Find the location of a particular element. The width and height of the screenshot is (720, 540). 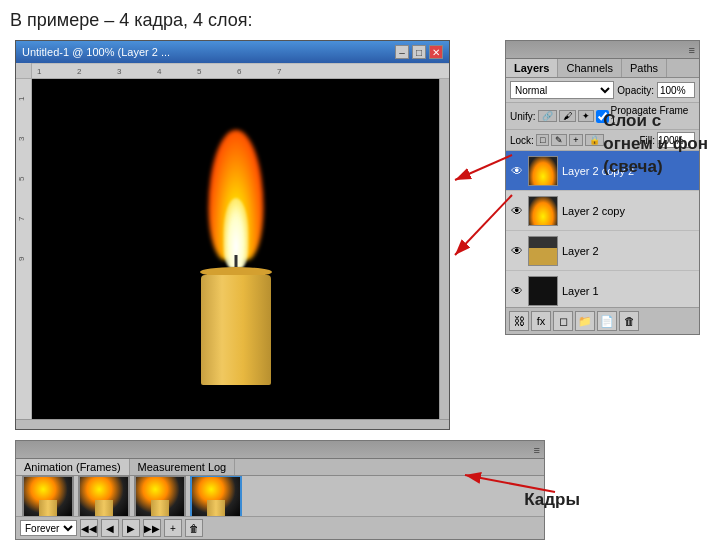

loop-select: Forever is located at coordinates (48, 528).